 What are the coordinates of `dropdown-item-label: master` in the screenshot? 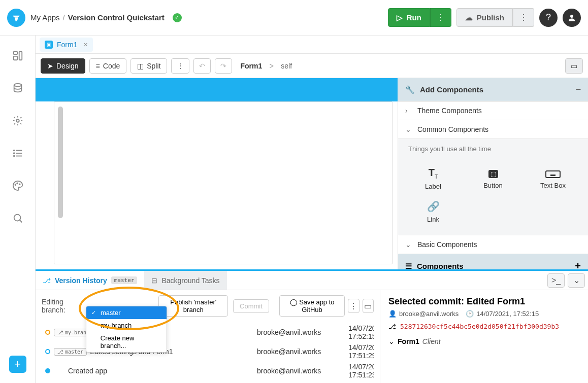 It's located at (111, 312).